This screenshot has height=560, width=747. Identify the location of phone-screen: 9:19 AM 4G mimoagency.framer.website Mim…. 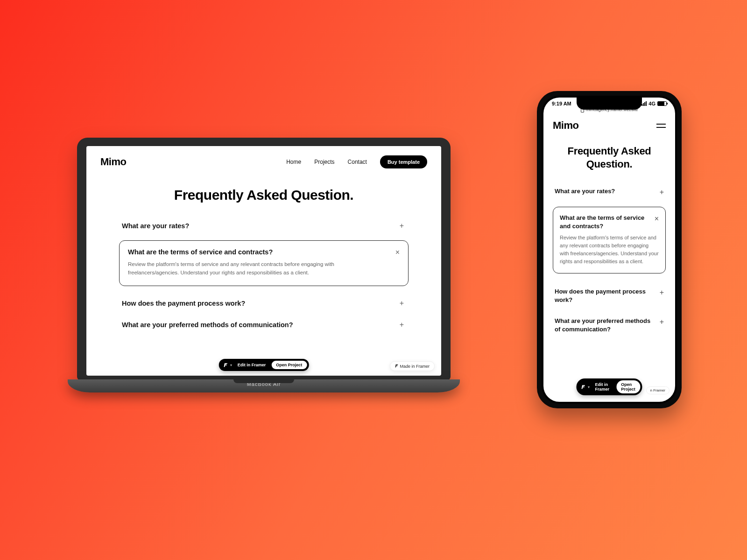
(609, 250).